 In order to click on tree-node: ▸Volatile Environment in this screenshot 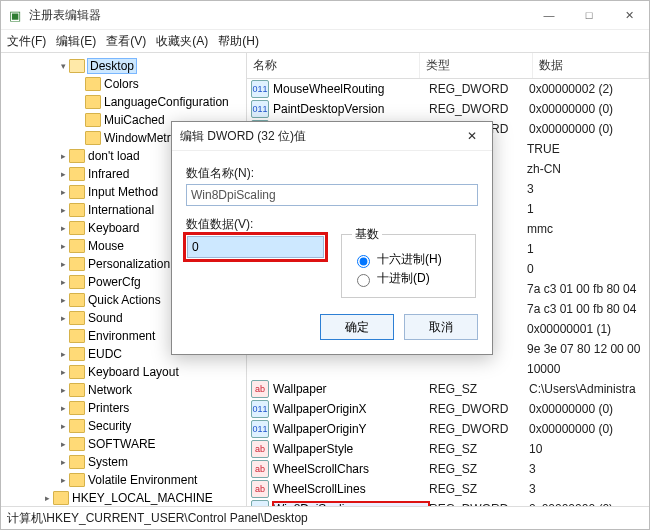, I will do `click(124, 480)`.